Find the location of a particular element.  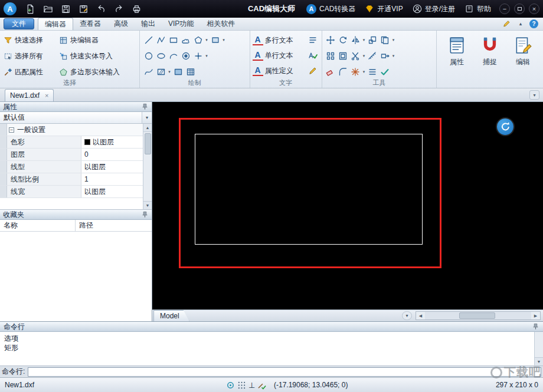

scroll-right-icon: ▶ is located at coordinates (536, 316).